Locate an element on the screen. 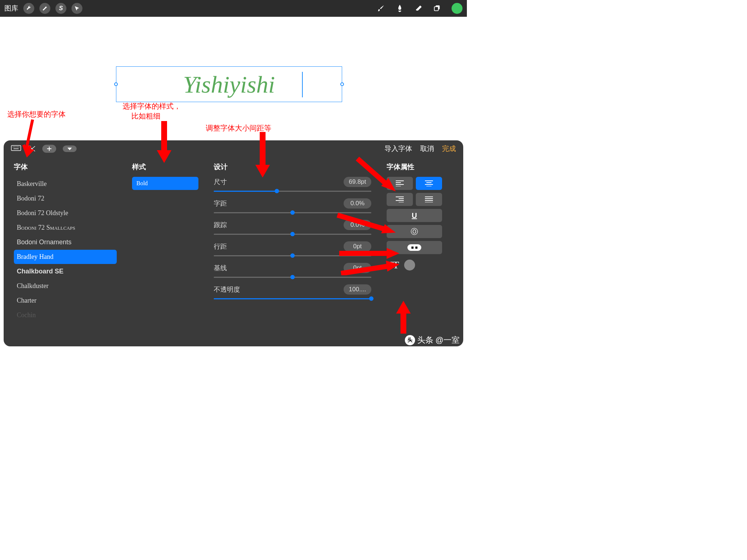  font-item: Bodoni Ornaments is located at coordinates (65, 242).